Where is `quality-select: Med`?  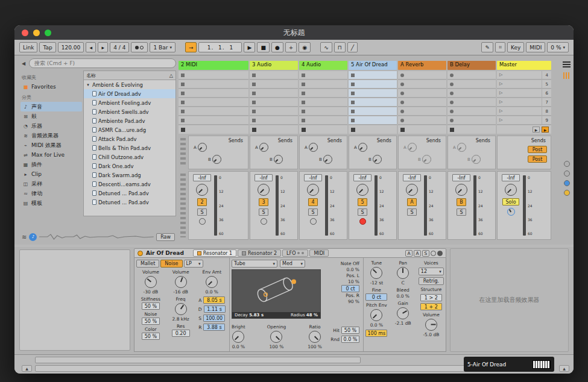 quality-select: Med is located at coordinates (292, 264).